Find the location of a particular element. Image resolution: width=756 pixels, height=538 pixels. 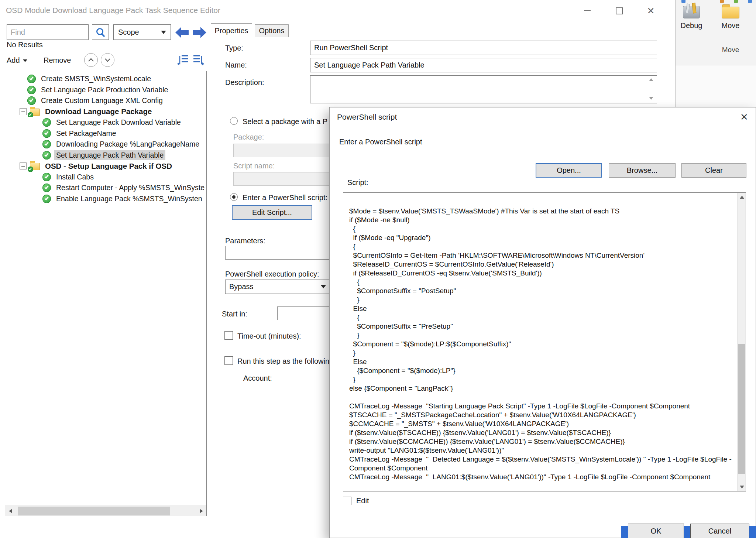

debug-tools-icon is located at coordinates (691, 12).